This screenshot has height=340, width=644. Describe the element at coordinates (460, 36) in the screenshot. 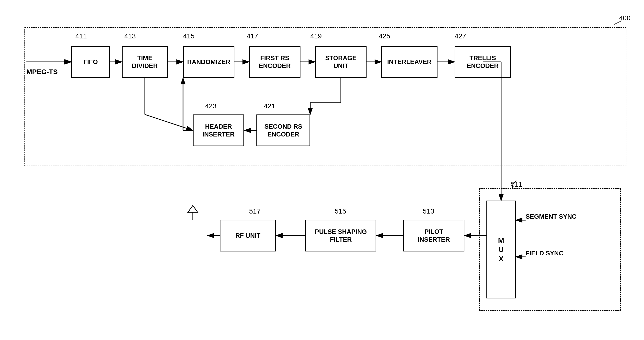

I see `ref-427: 427` at that location.